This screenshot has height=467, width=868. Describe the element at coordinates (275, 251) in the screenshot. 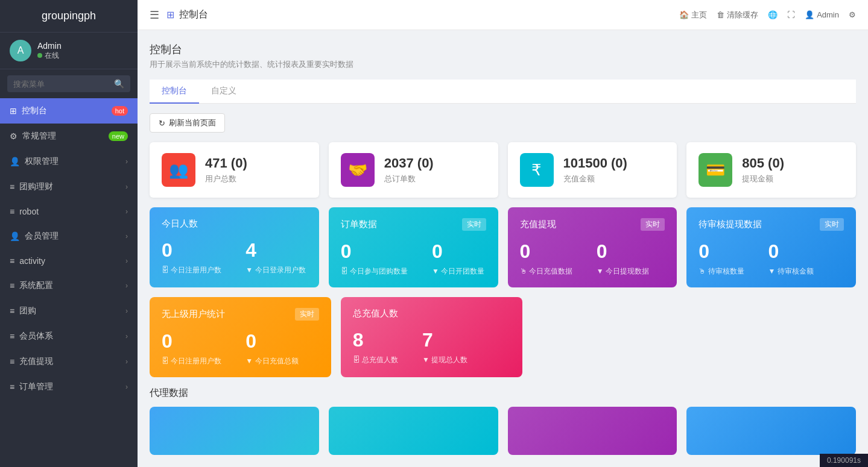

I see `dash-big-num: 4` at that location.